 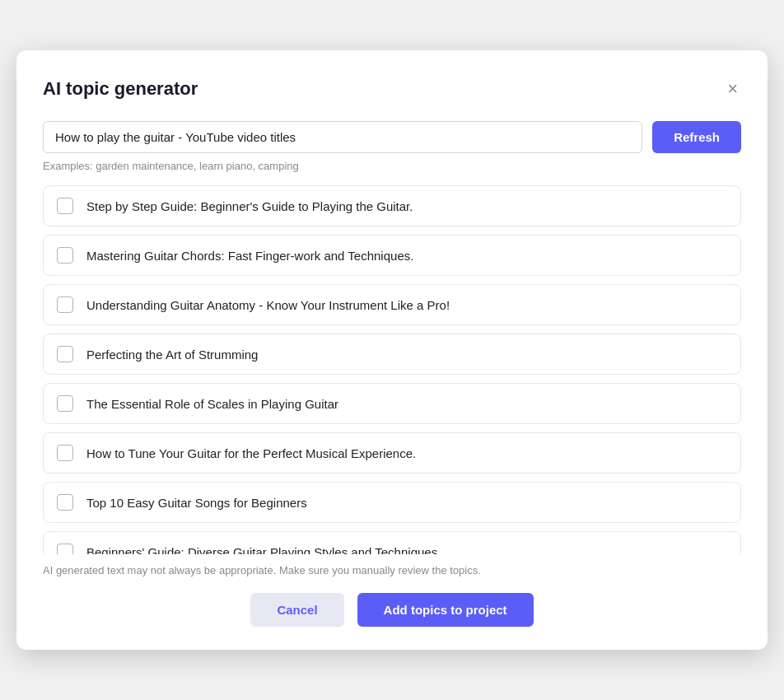 I want to click on modal-header: AI topic generator ×, so click(x=392, y=89).